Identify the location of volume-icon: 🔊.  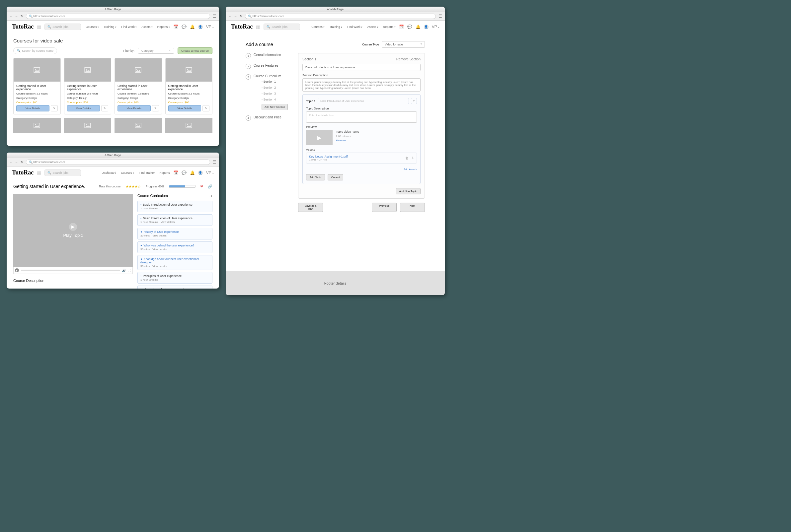
(124, 271).